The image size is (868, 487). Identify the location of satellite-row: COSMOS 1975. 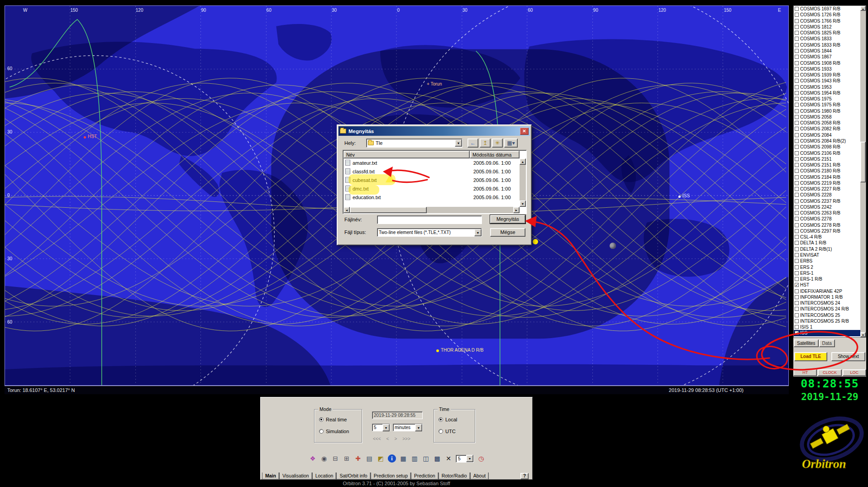
(830, 99).